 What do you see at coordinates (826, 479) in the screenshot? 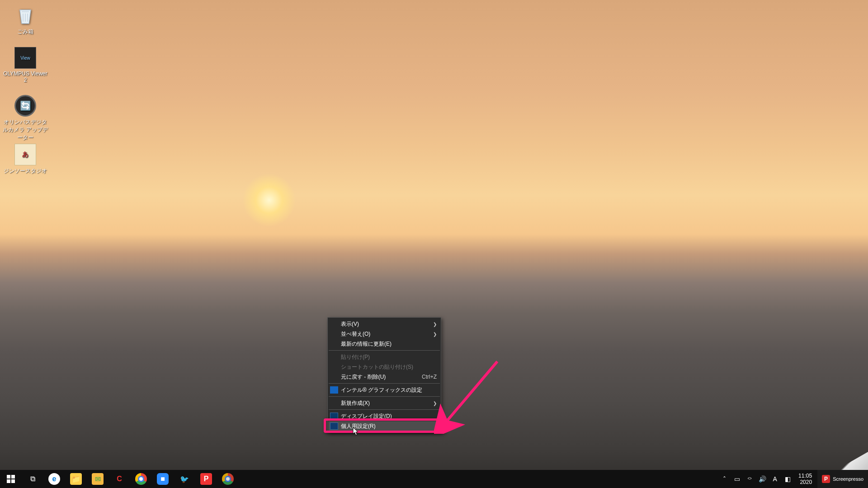
I see `screenpresso-logo-icon: P` at bounding box center [826, 479].